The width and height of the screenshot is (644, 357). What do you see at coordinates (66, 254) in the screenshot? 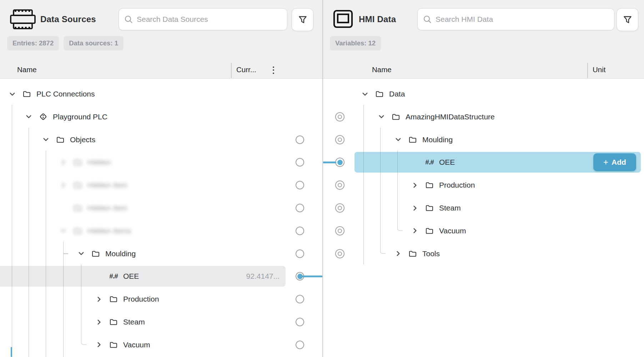
I see `tree-guide-tick` at bounding box center [66, 254].